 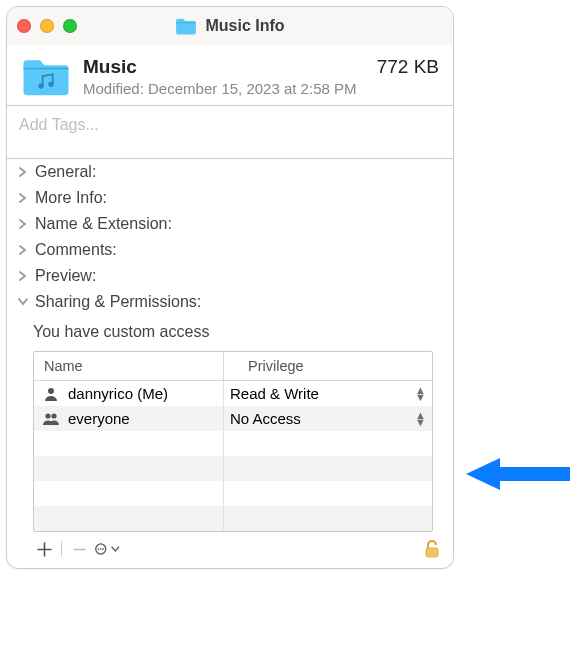 I want to click on column-name: Name, so click(x=129, y=366).